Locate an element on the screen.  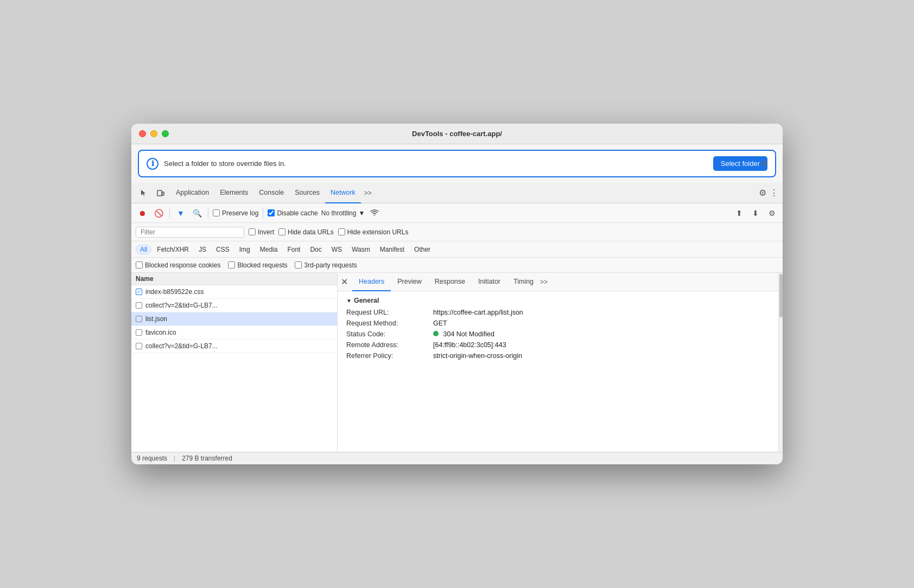
options-bar: Blocked response cookies Blocked request… is located at coordinates (457, 265).